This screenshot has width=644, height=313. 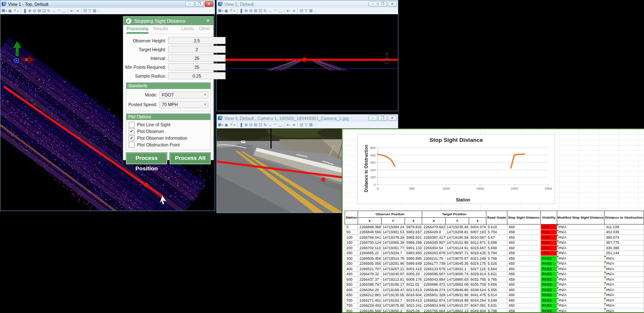 What do you see at coordinates (478, 232) in the screenshot?
I see `cell: 6007.193` at bounding box center [478, 232].